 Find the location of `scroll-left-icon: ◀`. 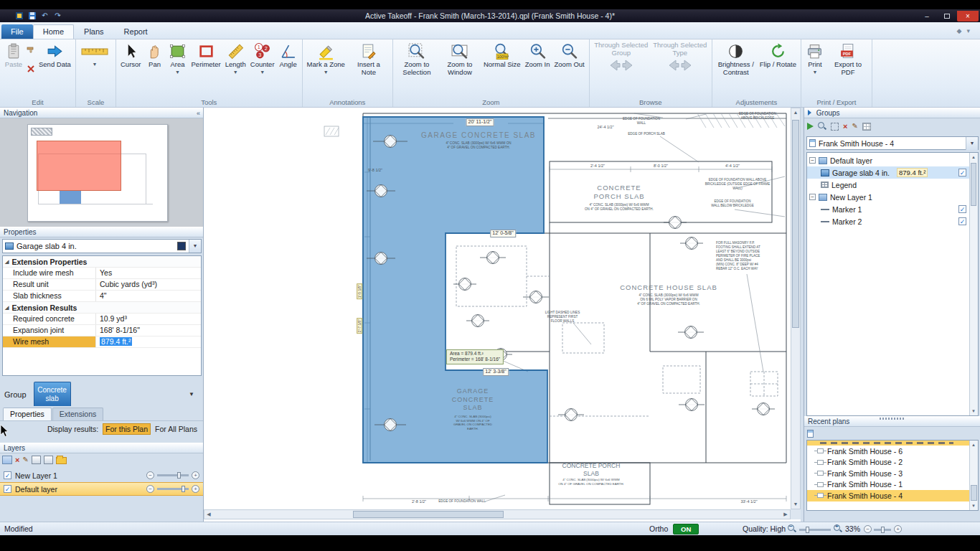

scroll-left-icon: ◀ is located at coordinates (209, 514).